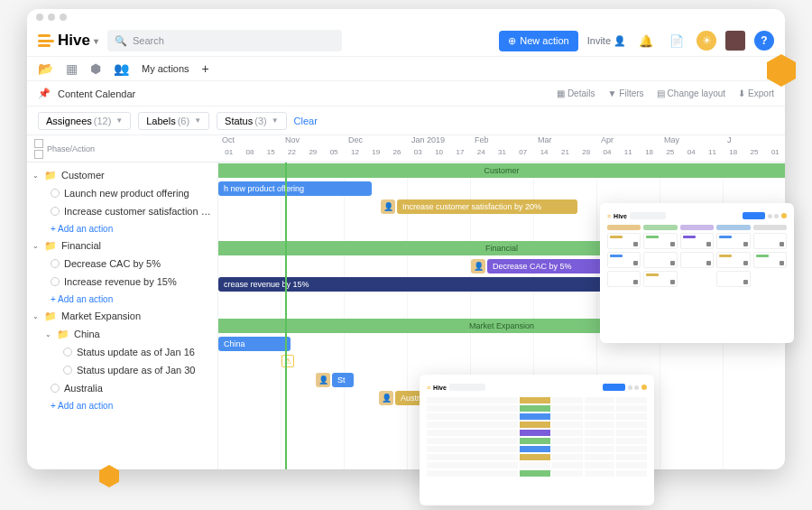  I want to click on day-label: 17, so click(460, 154).